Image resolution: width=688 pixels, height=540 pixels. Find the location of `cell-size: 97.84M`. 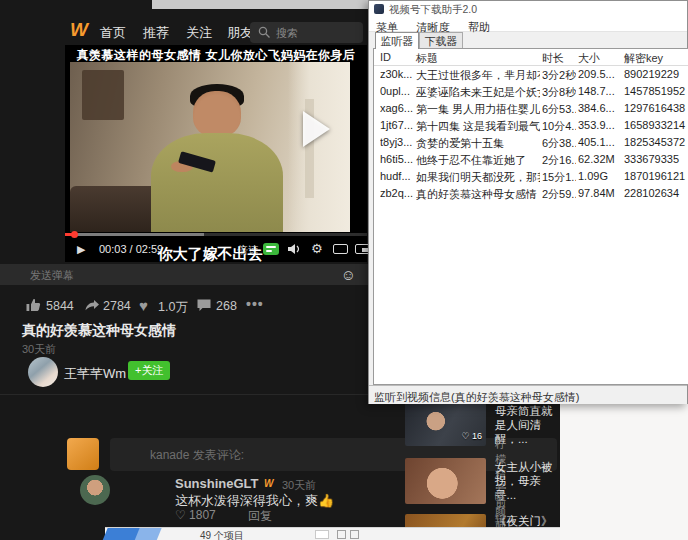

cell-size: 97.84M is located at coordinates (600, 193).